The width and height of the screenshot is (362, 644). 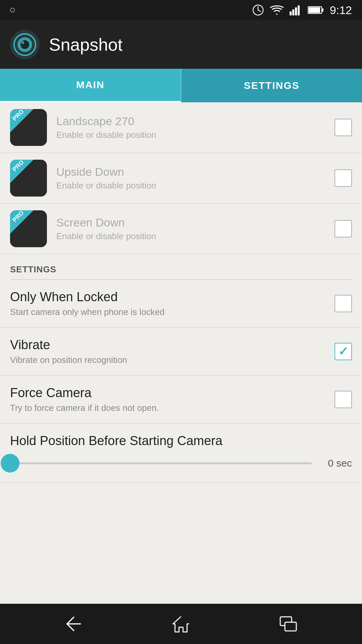 I want to click on checkbox-only-when-locked, so click(x=343, y=304).